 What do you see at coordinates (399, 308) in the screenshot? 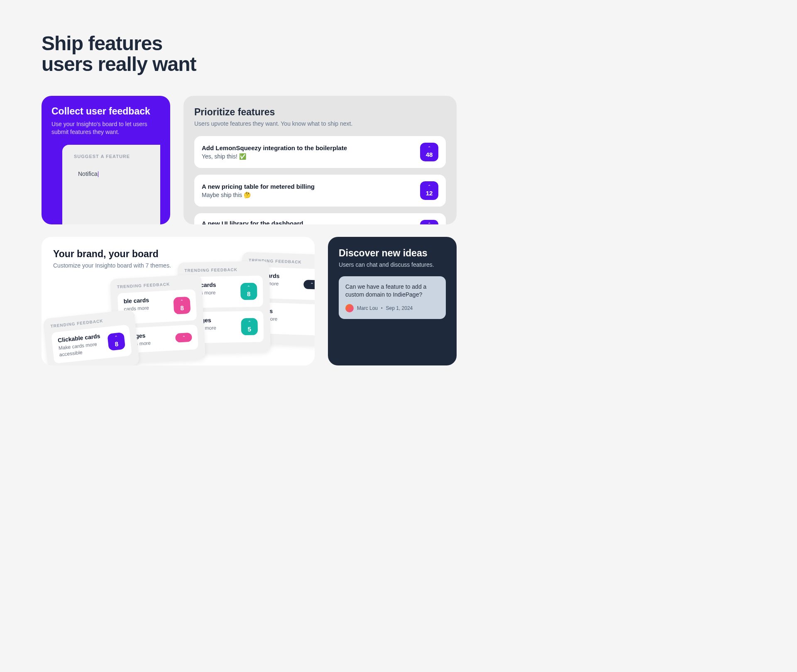
I see `chat-date: Sep 1, 2024` at bounding box center [399, 308].